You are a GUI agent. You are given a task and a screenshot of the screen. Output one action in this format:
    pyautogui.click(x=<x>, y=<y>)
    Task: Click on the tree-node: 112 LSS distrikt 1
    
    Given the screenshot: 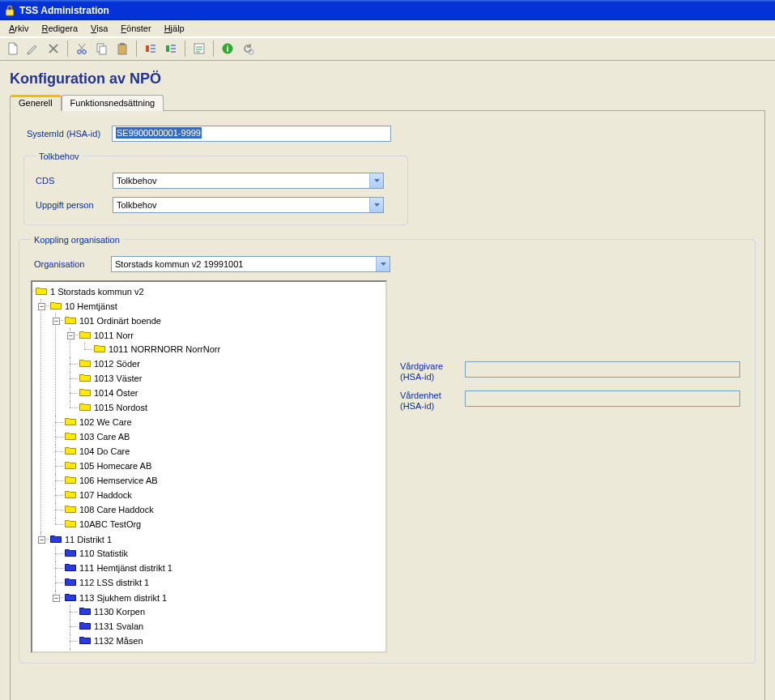 What is the action you would take?
    pyautogui.click(x=107, y=583)
    